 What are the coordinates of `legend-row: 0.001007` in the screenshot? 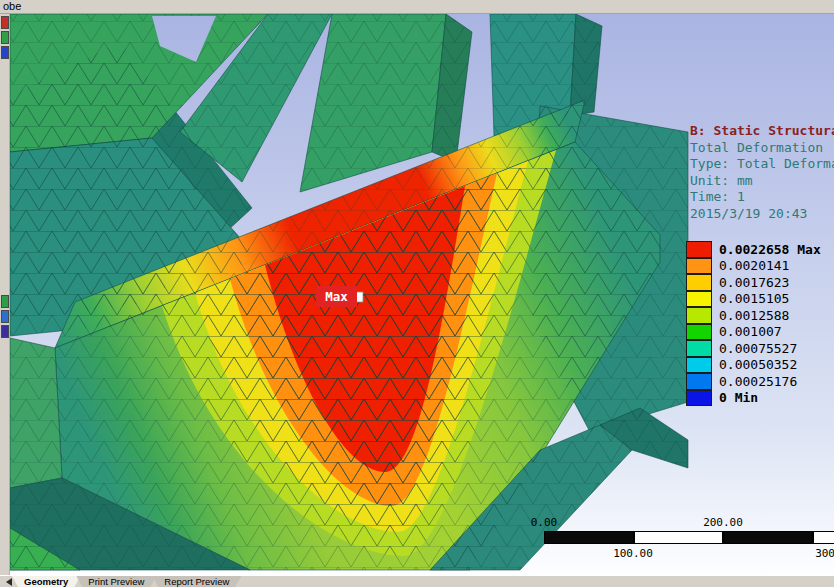 It's located at (754, 332).